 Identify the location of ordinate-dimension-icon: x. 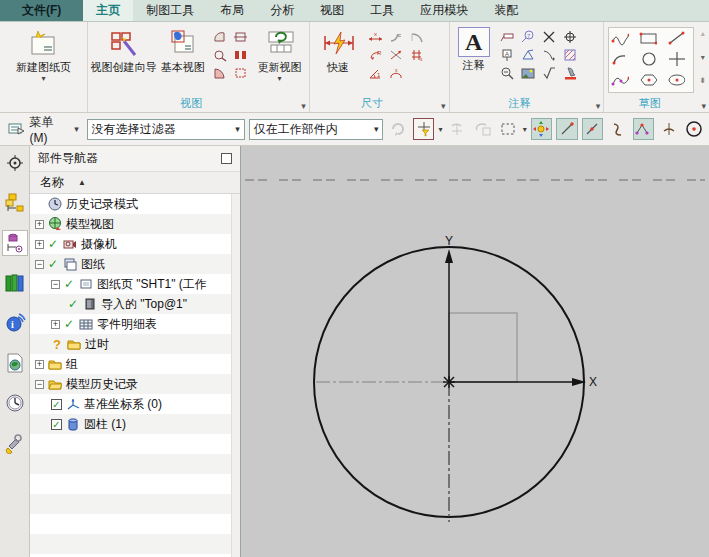
(418, 54).